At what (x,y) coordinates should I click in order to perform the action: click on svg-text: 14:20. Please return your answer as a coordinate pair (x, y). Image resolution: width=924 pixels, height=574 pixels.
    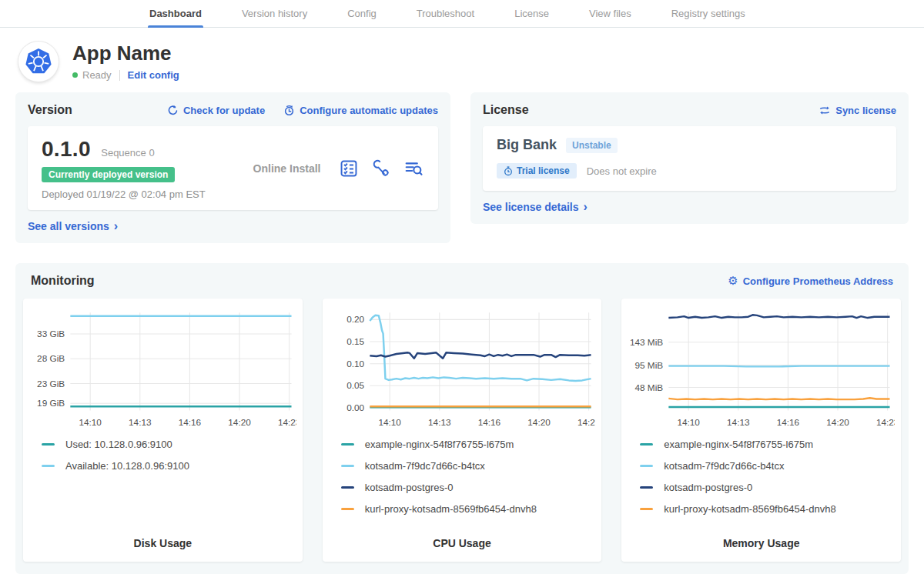
    Looking at the image, I should click on (239, 422).